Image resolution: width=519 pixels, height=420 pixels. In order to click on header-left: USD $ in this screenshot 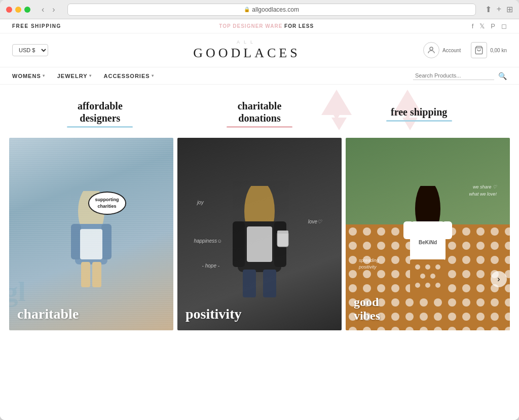, I will do `click(50, 50)`.